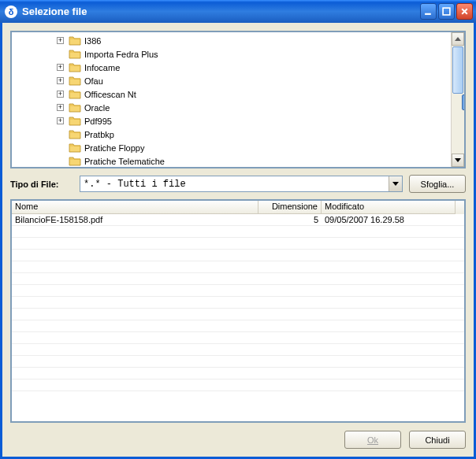 Image resolution: width=476 pixels, height=459 pixels. What do you see at coordinates (266, 80) in the screenshot?
I see `tree-item: +Ofau` at bounding box center [266, 80].